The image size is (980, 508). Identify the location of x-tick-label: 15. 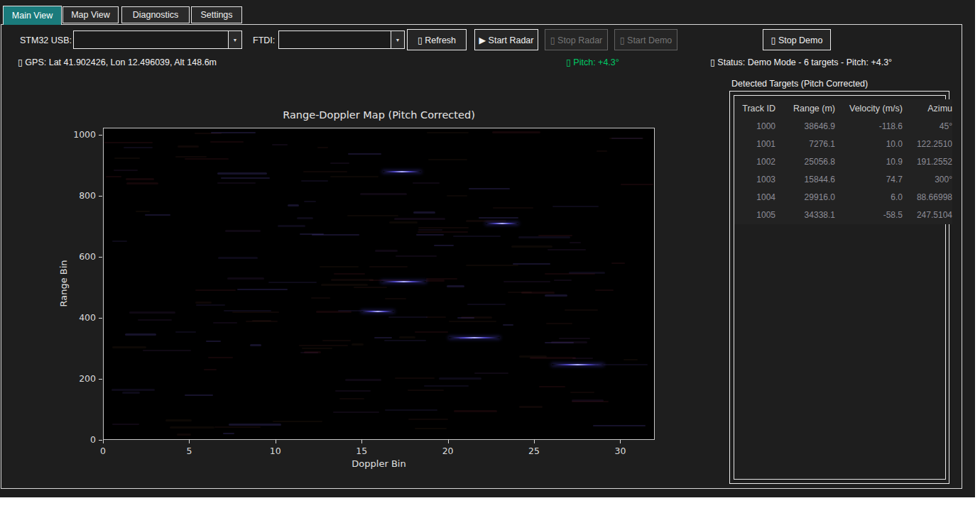
(361, 451).